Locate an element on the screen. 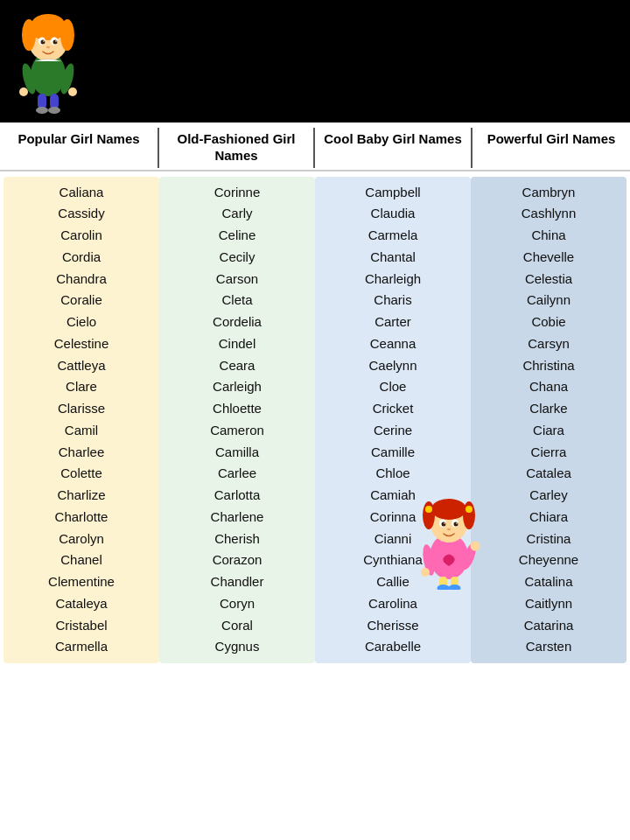 The height and width of the screenshot is (840, 630). name-item: Chana is located at coordinates (549, 387).